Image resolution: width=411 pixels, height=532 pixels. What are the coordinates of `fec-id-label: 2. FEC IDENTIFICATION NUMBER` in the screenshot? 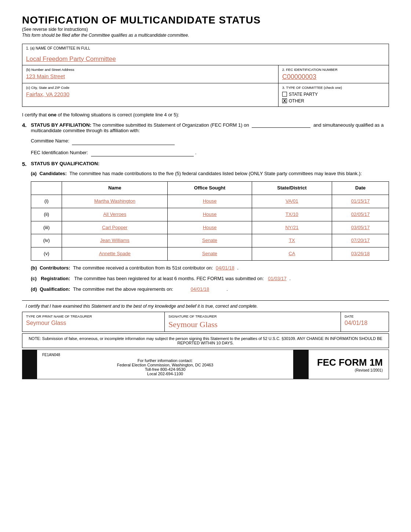 It's located at (334, 70).